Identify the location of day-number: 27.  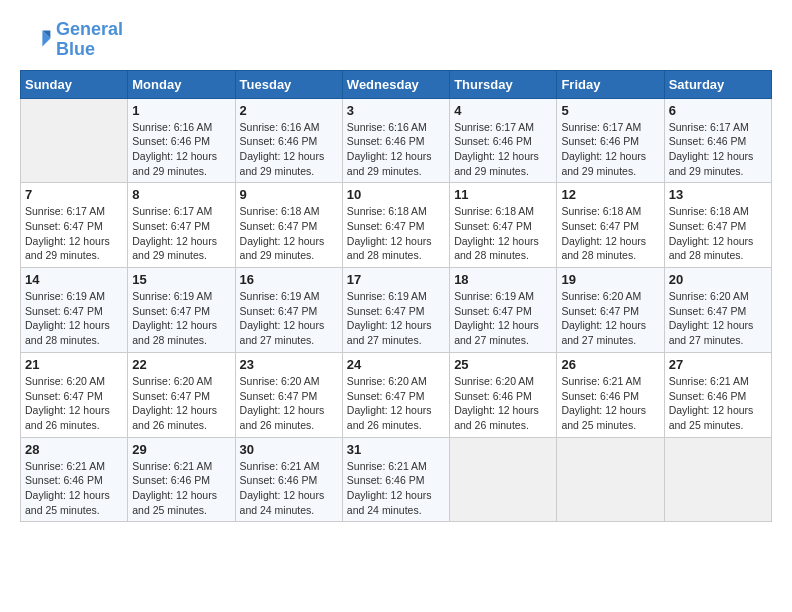
(718, 364).